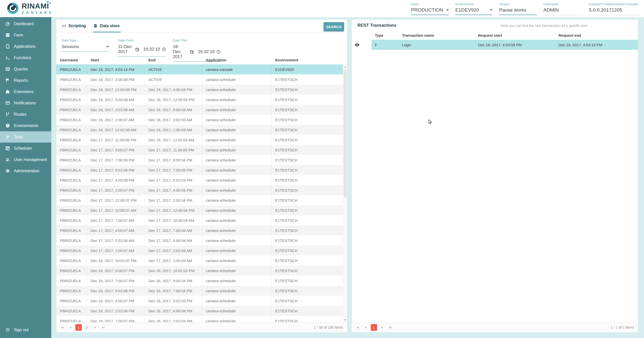  Describe the element at coordinates (202, 210) in the screenshot. I see `table-row: PBRIZUELADec 17, 2017, 10:00:07 AMDec 17…` at that location.